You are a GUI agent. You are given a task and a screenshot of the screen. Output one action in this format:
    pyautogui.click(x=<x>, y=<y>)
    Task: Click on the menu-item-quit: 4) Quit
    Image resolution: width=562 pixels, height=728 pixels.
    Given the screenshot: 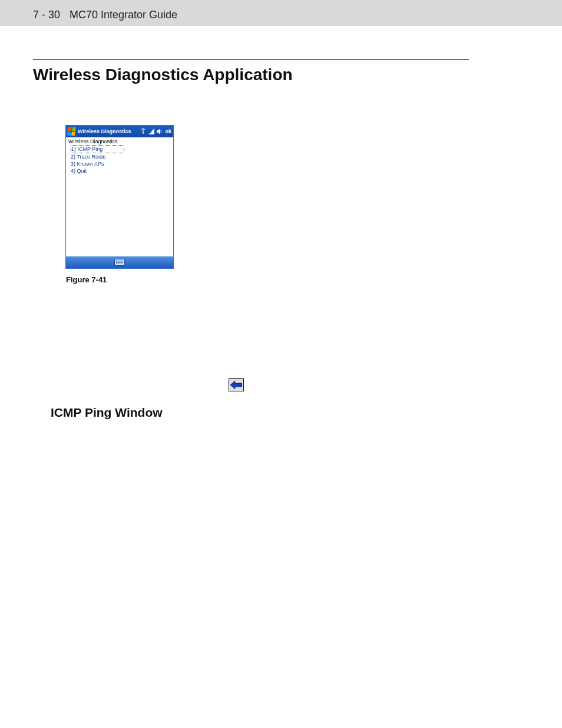 What is the action you would take?
    pyautogui.click(x=121, y=171)
    